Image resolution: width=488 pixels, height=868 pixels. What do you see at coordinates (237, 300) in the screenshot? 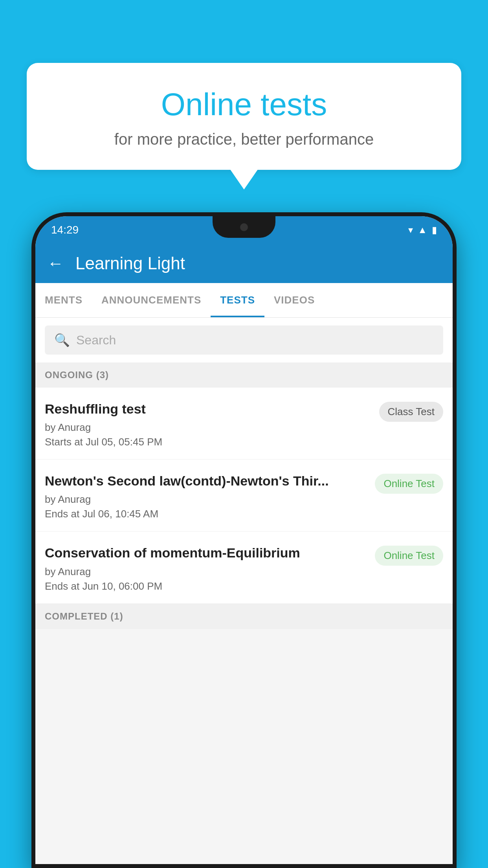
I see `tab-tests: TESTS` at bounding box center [237, 300].